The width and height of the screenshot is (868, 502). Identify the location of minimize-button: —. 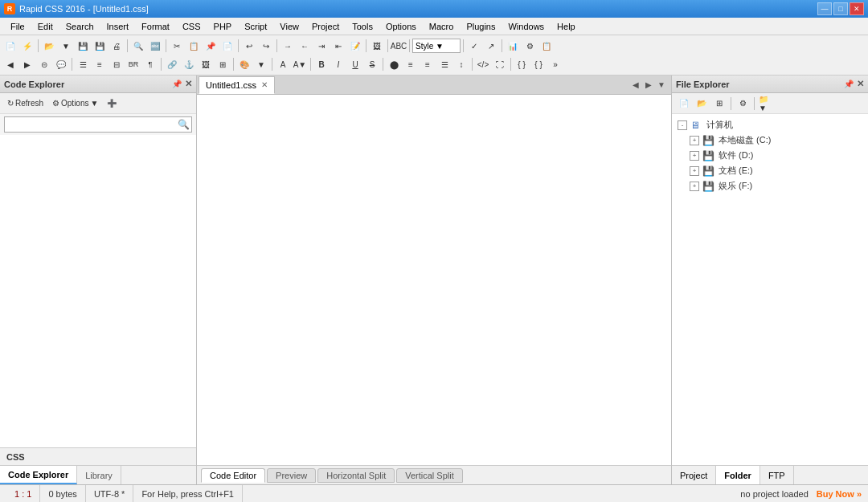
(825, 9).